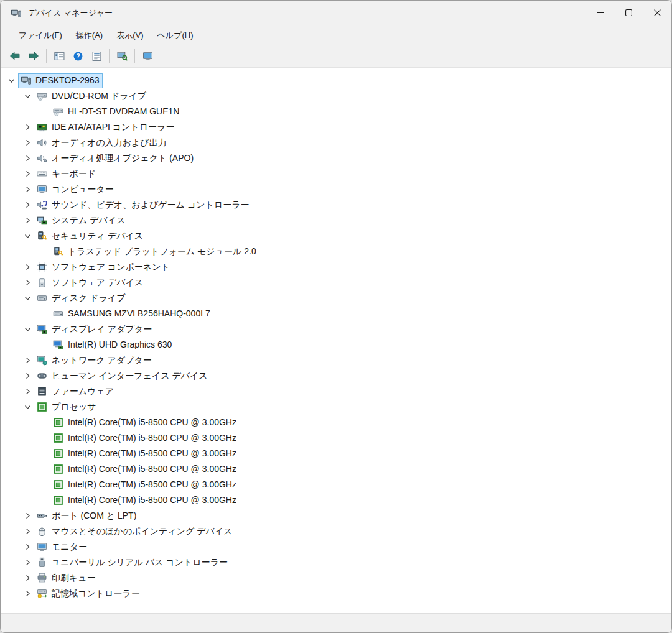  What do you see at coordinates (336, 516) in the screenshot?
I see `tree-node-row: ポート (COM と LPT)` at bounding box center [336, 516].